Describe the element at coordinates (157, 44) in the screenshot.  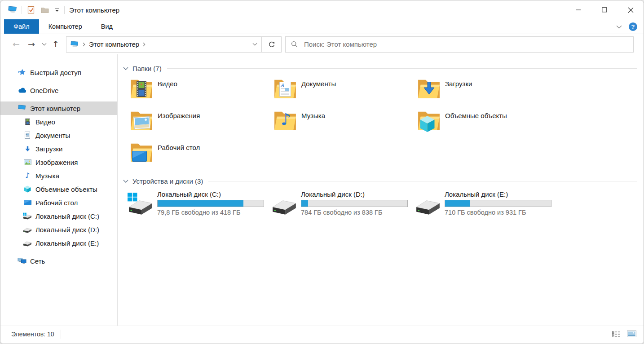
I see `breadcrumb: Этот компьютер` at that location.